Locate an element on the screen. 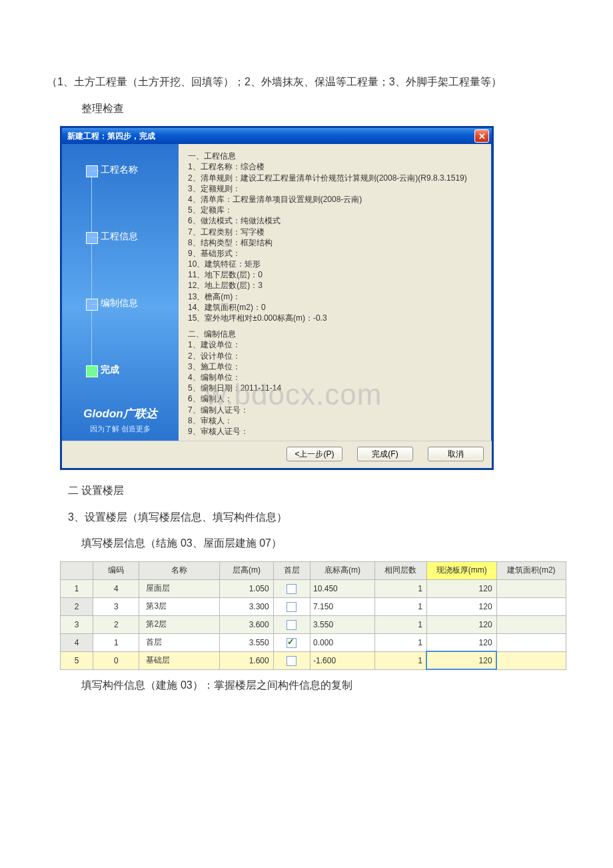  wizard-step-label: 编制信息 is located at coordinates (119, 303).